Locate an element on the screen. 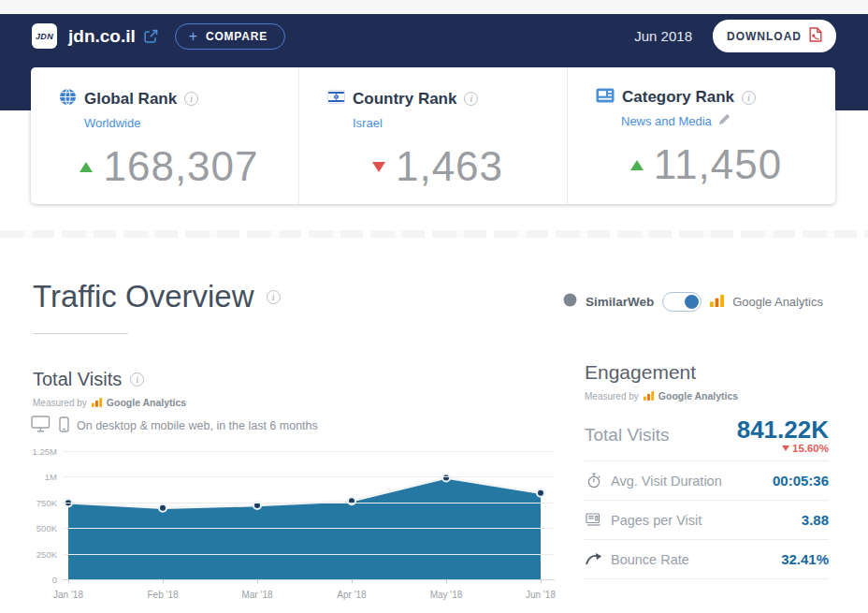  country-rank-scope-link: Israel is located at coordinates (368, 124).